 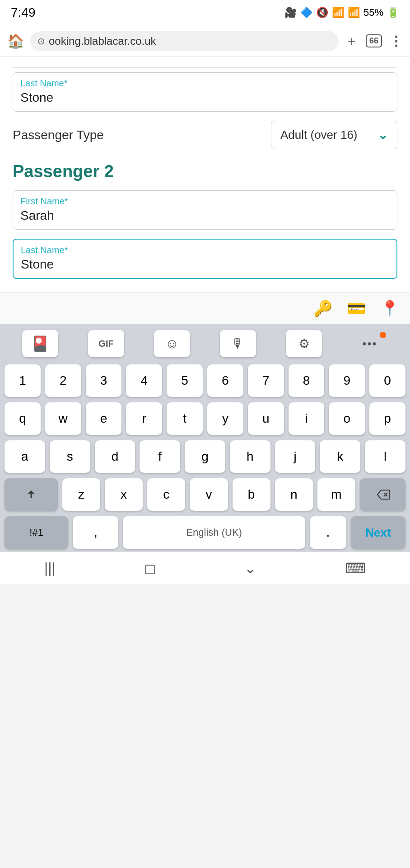 What do you see at coordinates (205, 533) in the screenshot?
I see `bottom-row: !#1 , English (UK) . Next` at bounding box center [205, 533].